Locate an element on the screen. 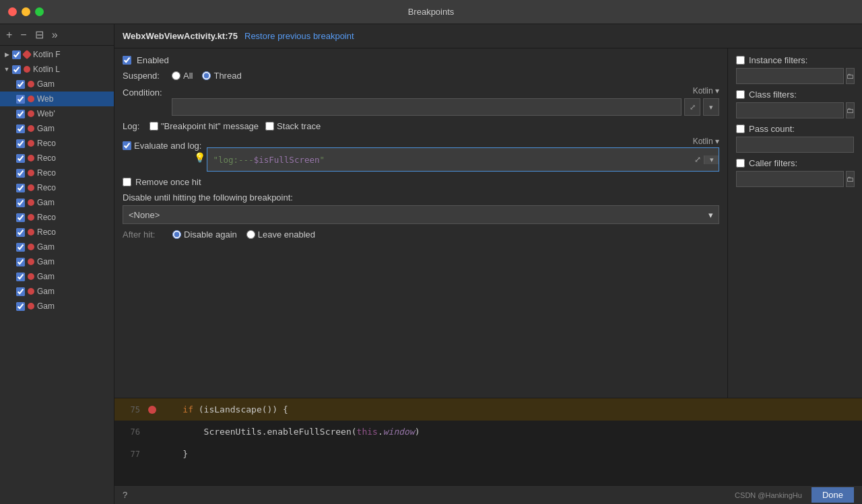  list-item: Web' is located at coordinates (57, 114).